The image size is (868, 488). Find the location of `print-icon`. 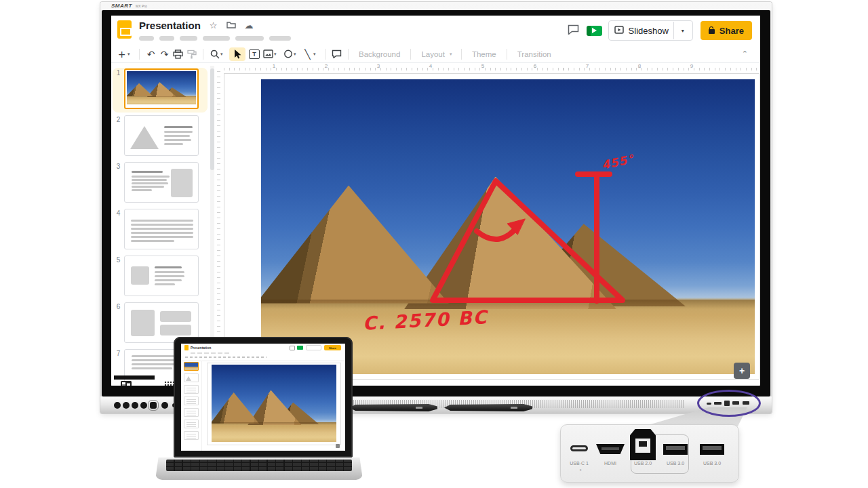

print-icon is located at coordinates (178, 54).